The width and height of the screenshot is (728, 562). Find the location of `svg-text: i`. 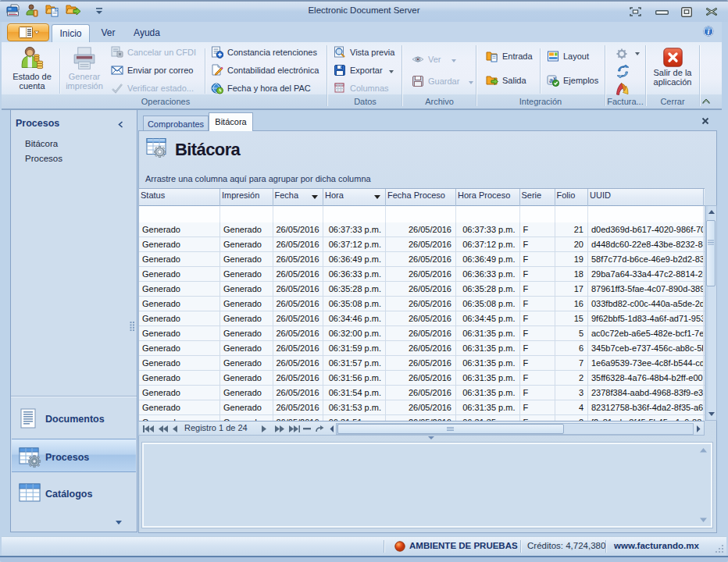

svg-text: i is located at coordinates (709, 31).